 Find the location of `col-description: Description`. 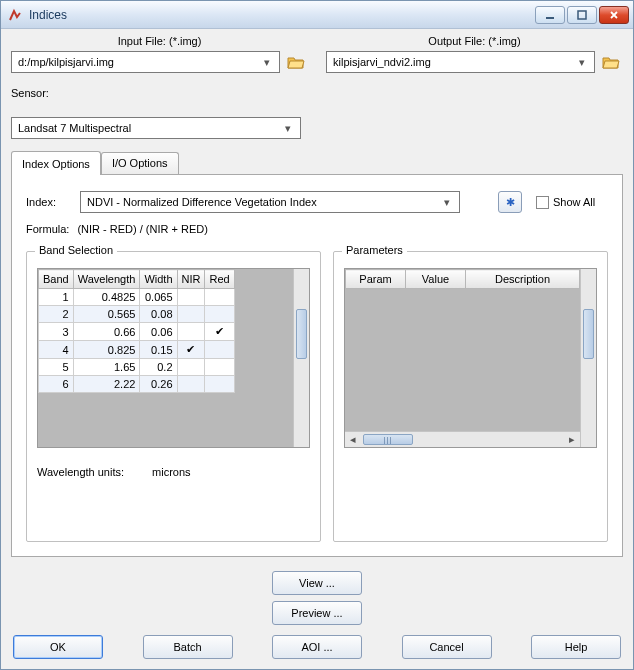

col-description: Description is located at coordinates (523, 280).